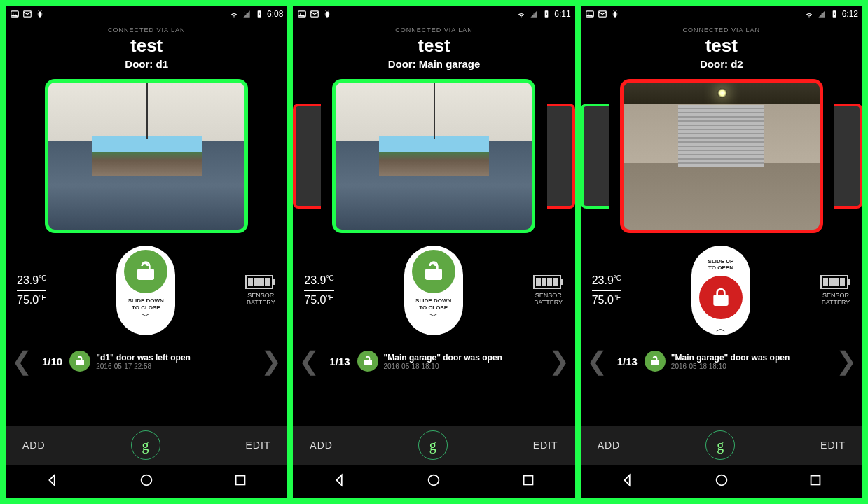 This screenshot has height=504, width=868. What do you see at coordinates (146, 14) in the screenshot?
I see `status-bar: 6:08` at bounding box center [146, 14].